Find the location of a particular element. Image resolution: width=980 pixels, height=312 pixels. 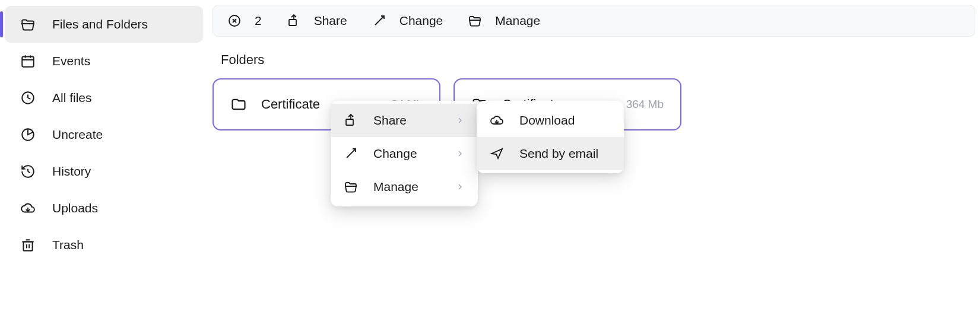

sidebar-item-label: Events is located at coordinates (71, 61).